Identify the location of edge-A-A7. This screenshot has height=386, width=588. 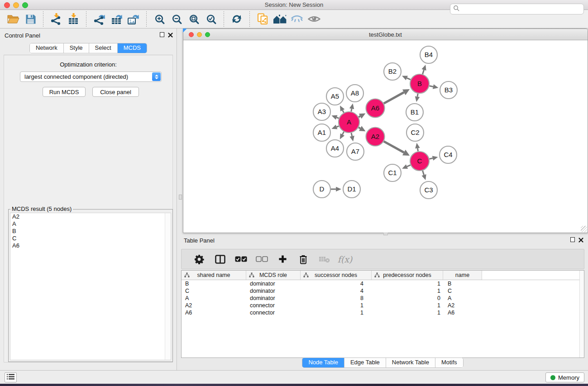
(352, 134).